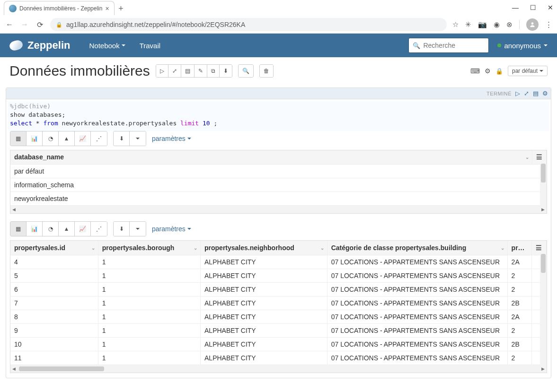 The image size is (557, 392). What do you see at coordinates (248, 25) in the screenshot?
I see `url-box: 🔒 ag1llap.azurehdinsight.net/zeppelin/#/…` at bounding box center [248, 25].